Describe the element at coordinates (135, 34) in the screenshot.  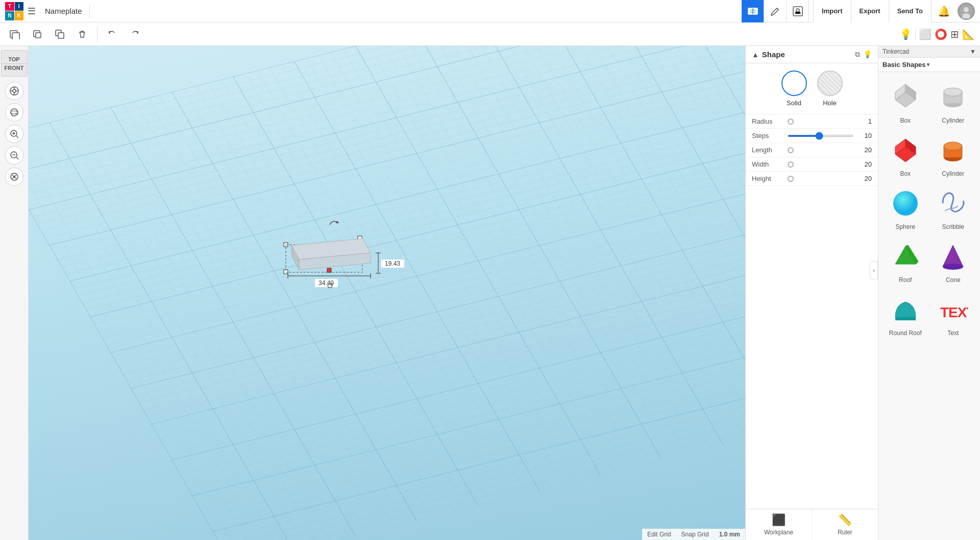
I see `redo-icon` at that location.